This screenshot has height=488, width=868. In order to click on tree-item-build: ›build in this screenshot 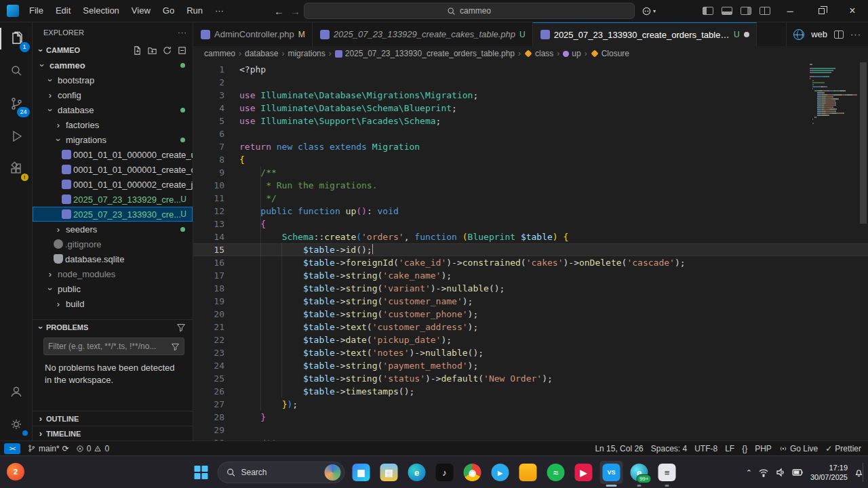, I will do `click(113, 304)`.